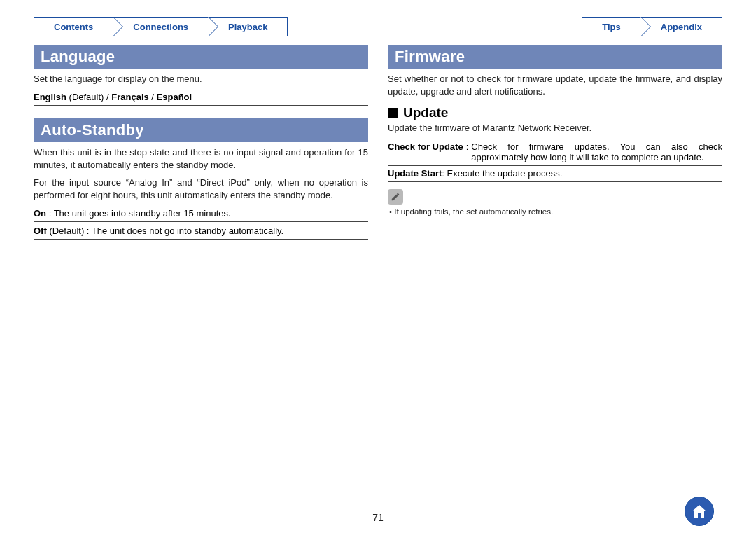 The image size is (756, 533). I want to click on check-for-update-row: Check for Update:Check for firmware upda…, so click(555, 153).